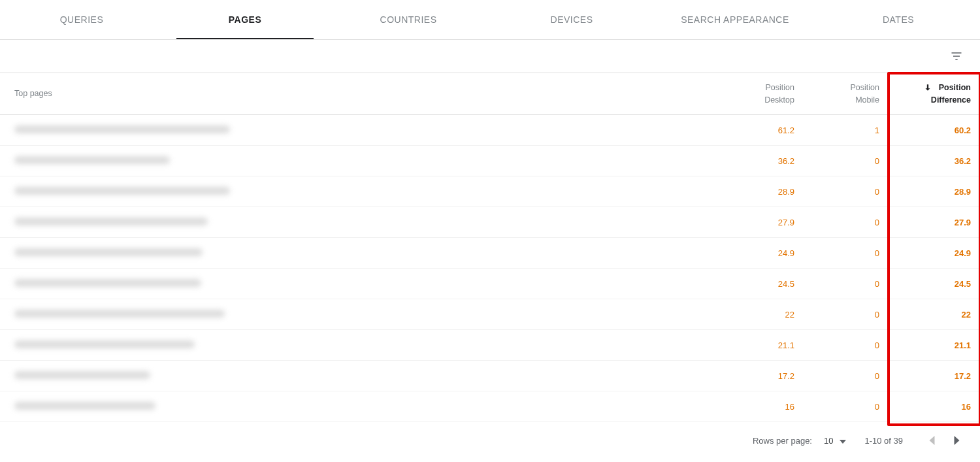 This screenshot has height=462, width=980. What do you see at coordinates (758, 406) in the screenshot?
I see `cell-position-desktop: 16` at bounding box center [758, 406].